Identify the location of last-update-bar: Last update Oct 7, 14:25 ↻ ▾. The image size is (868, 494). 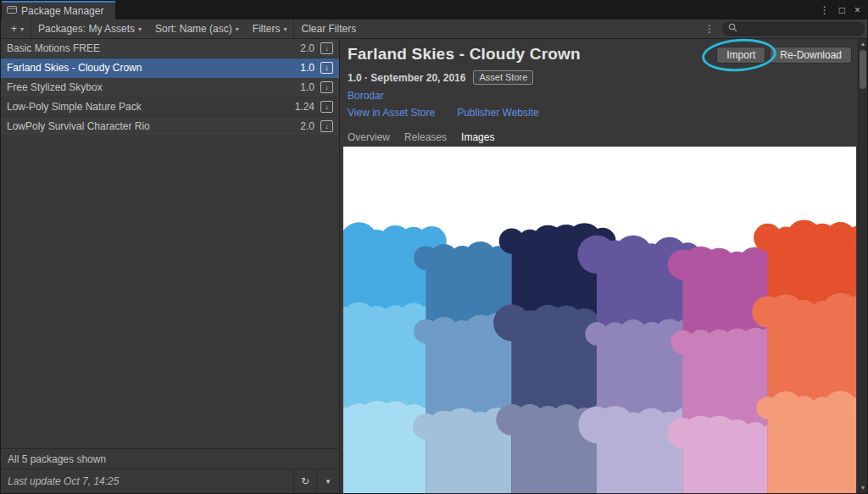
(170, 481).